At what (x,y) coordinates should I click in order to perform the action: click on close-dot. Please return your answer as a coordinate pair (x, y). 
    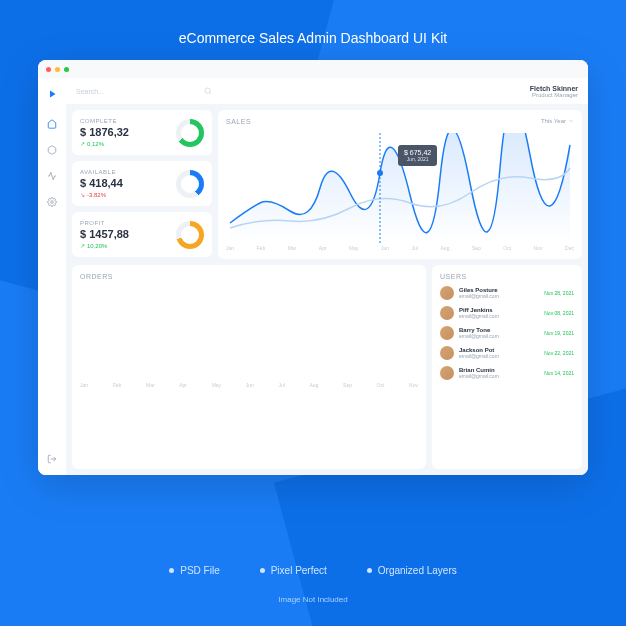
    Looking at the image, I should click on (48, 70).